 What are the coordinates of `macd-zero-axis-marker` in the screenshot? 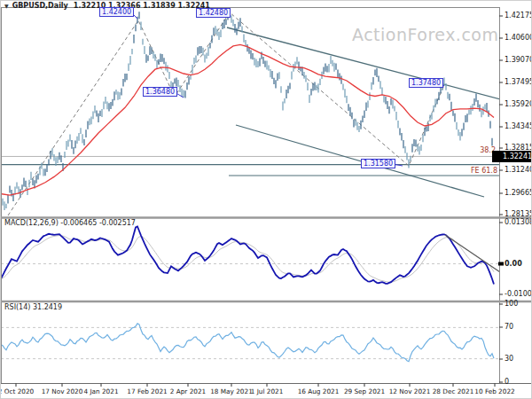 It's located at (501, 264).